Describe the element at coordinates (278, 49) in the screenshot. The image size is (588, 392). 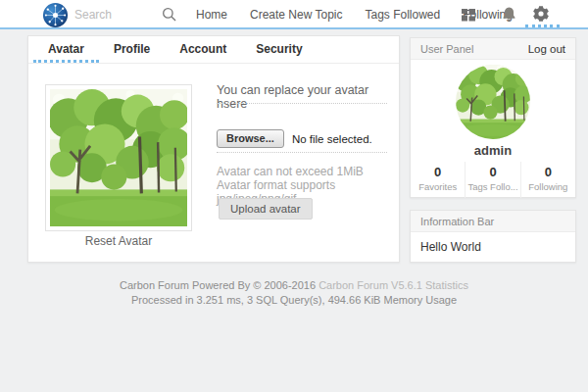
I see `tab-security: Security` at that location.